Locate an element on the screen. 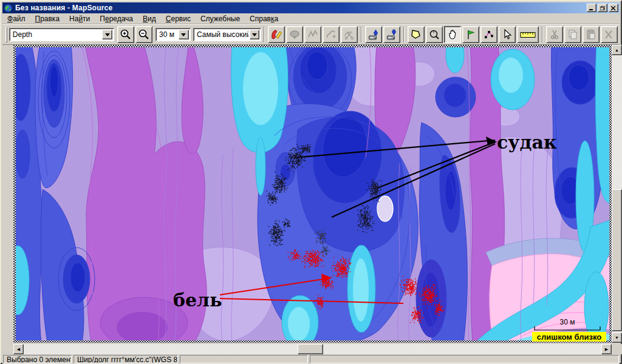  detail-level-combo: Самый высокий is located at coordinates (227, 35).